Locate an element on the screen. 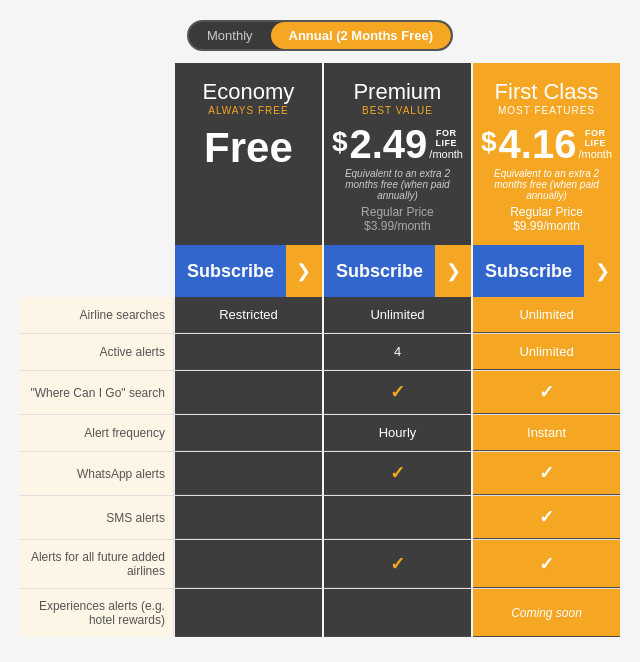 This screenshot has width=640, height=662. where-can-i-go-premium: ✓ is located at coordinates (398, 392).